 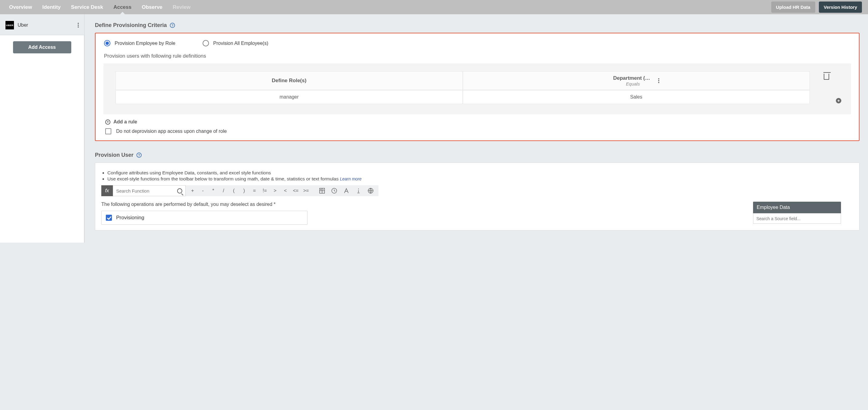 I want to click on learn-more-link: Learn more, so click(x=351, y=179).